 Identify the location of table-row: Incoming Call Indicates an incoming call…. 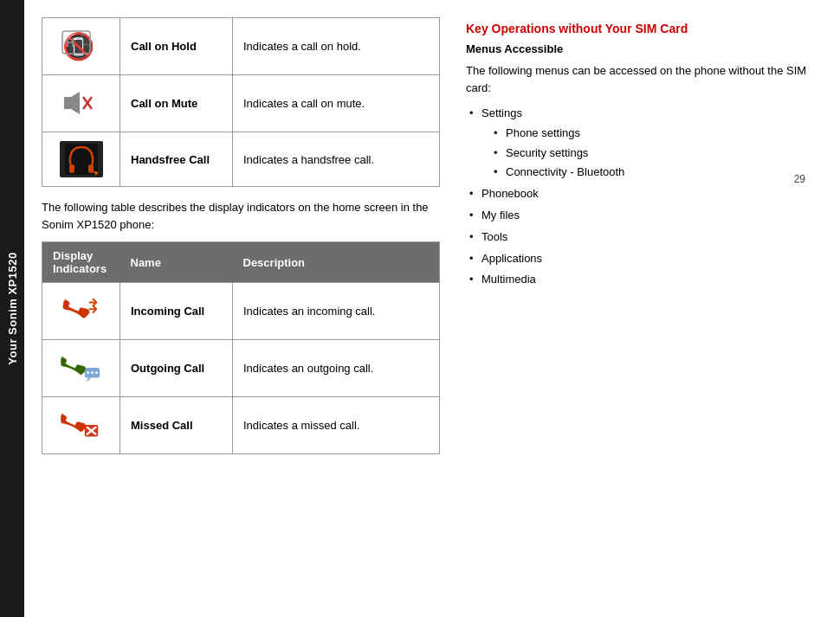
(241, 312).